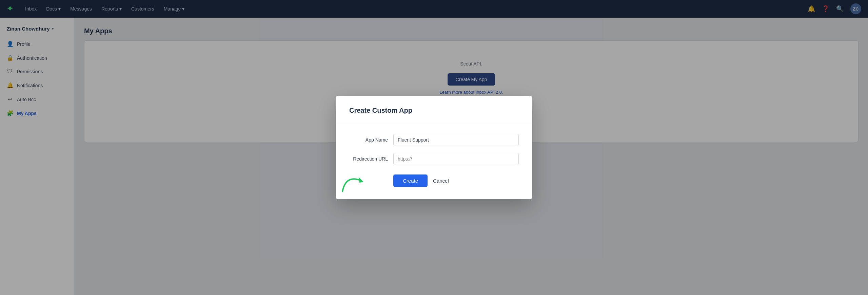 This screenshot has width=868, height=295. I want to click on redirect-url-input, so click(456, 159).